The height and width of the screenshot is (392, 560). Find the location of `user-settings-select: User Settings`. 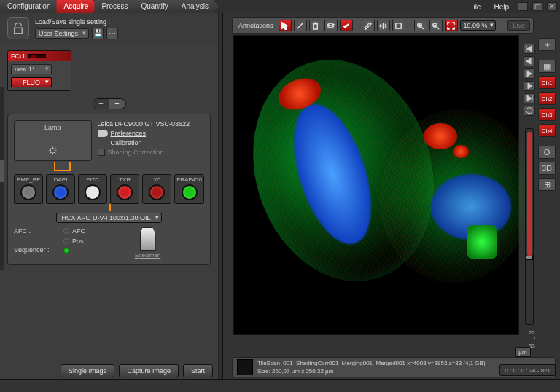

user-settings-select: User Settings is located at coordinates (62, 34).